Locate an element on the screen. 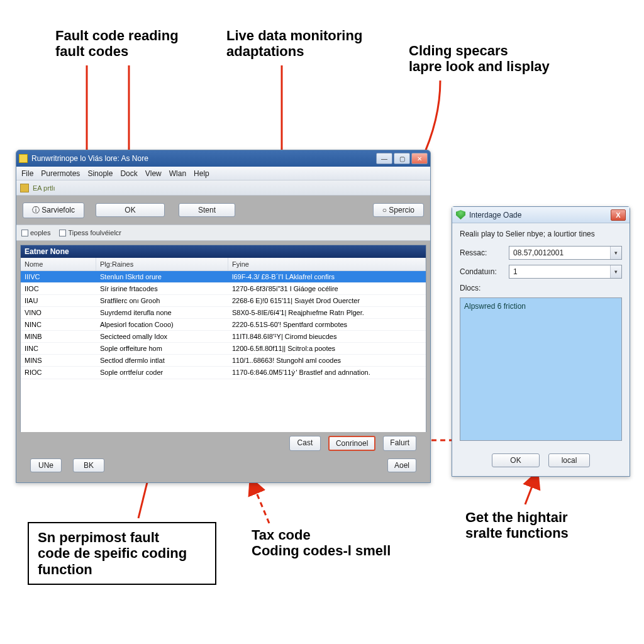 This screenshot has height=644, width=644. button-row: ⓘ Sarviefolc OK Stent ○ Spercio is located at coordinates (223, 210).